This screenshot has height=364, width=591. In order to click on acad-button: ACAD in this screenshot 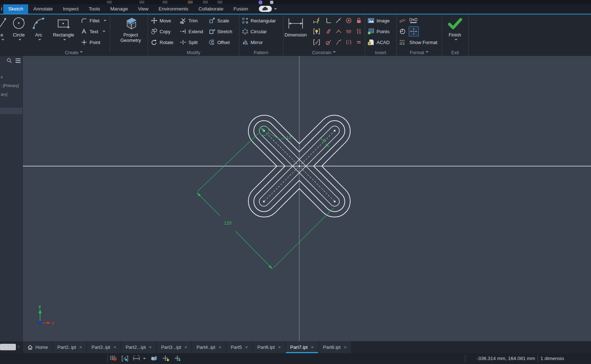, I will do `click(378, 42)`.